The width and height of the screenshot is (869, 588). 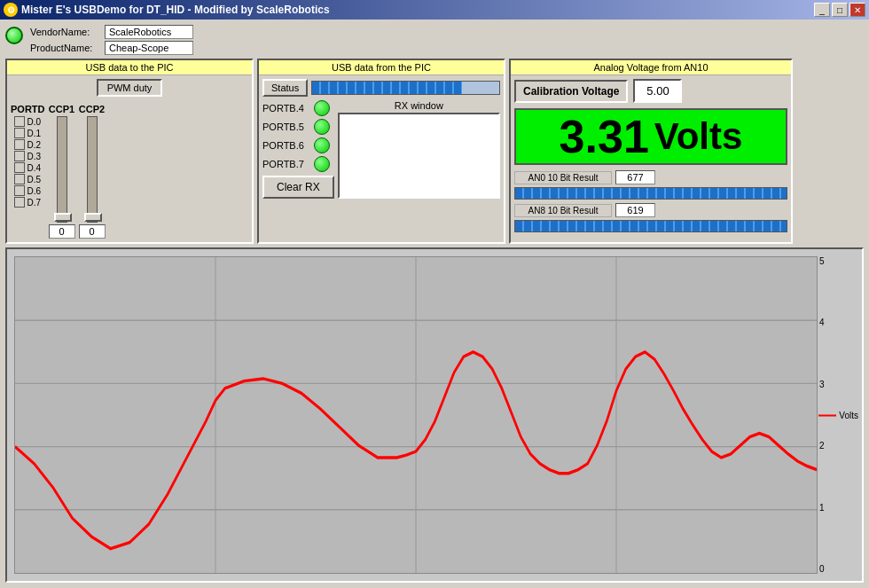 What do you see at coordinates (92, 231) in the screenshot?
I see `ccp2-slider-value: 0` at bounding box center [92, 231].